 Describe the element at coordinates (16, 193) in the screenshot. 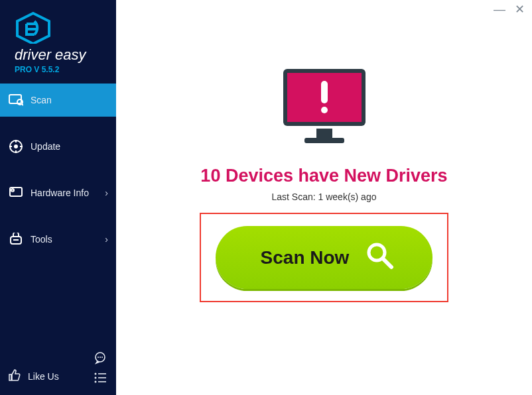

I see `hardware-info-icon: i` at that location.